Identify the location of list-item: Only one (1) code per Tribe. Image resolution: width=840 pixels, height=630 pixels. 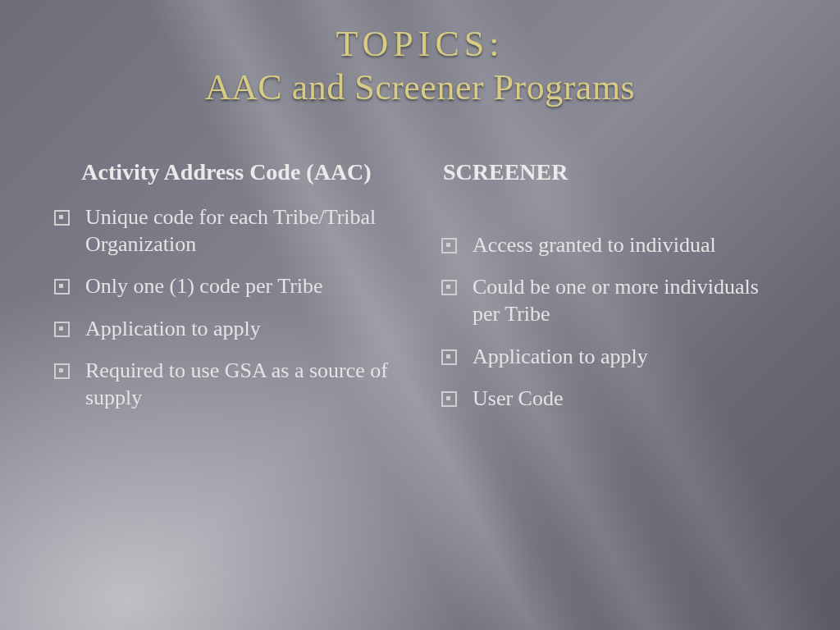
(226, 285).